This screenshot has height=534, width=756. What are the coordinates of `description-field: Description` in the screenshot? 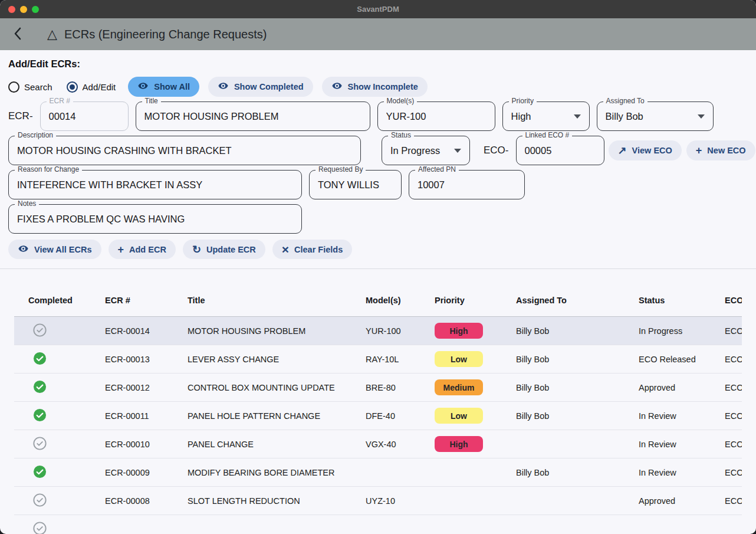 It's located at (185, 150).